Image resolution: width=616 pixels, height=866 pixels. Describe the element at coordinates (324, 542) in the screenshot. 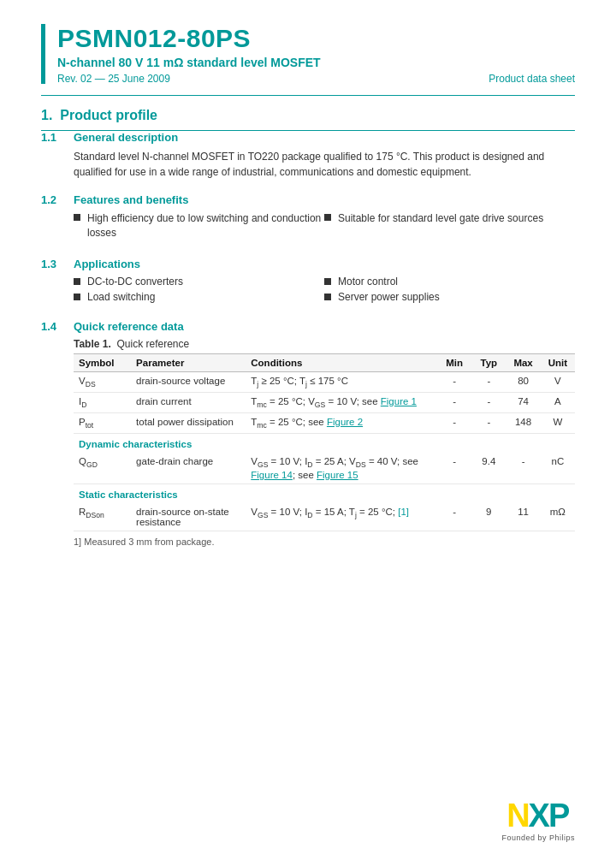

I see `table-footnote: 1] Measured 3 mm from package.` at that location.